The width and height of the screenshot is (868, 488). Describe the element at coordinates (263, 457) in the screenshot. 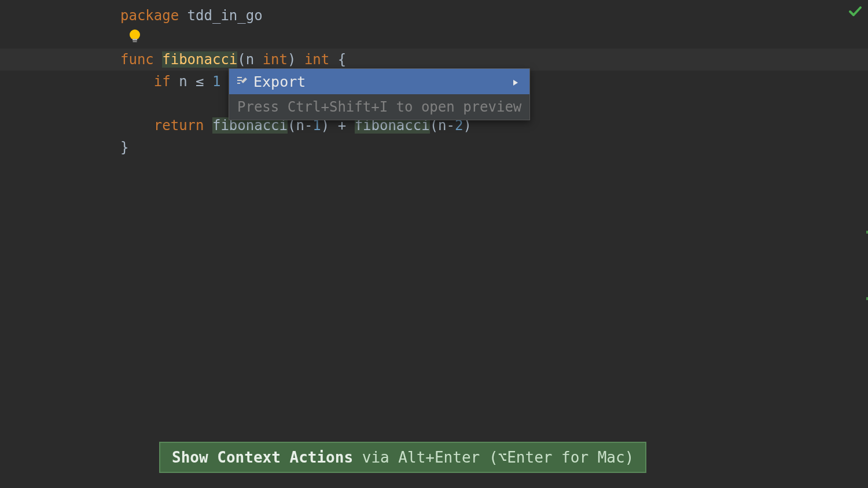

I see `tooltip-bold: Show Context Actions` at that location.